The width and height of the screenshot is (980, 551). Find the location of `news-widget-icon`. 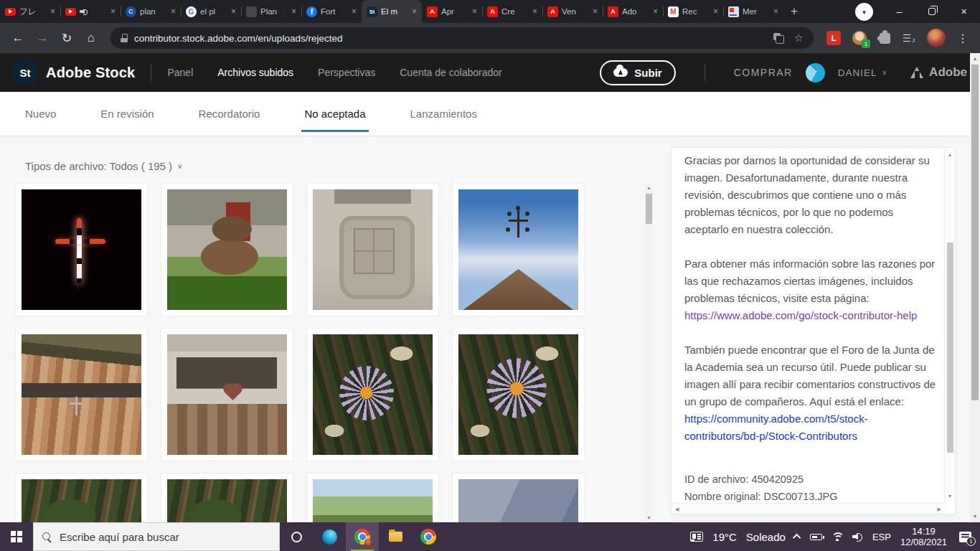

news-widget-icon is located at coordinates (697, 537).